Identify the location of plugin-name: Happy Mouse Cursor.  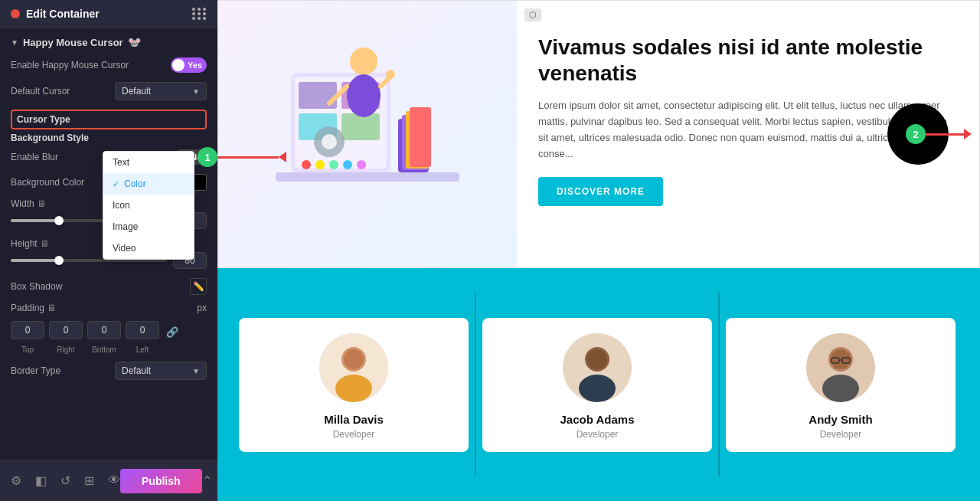
(74, 43).